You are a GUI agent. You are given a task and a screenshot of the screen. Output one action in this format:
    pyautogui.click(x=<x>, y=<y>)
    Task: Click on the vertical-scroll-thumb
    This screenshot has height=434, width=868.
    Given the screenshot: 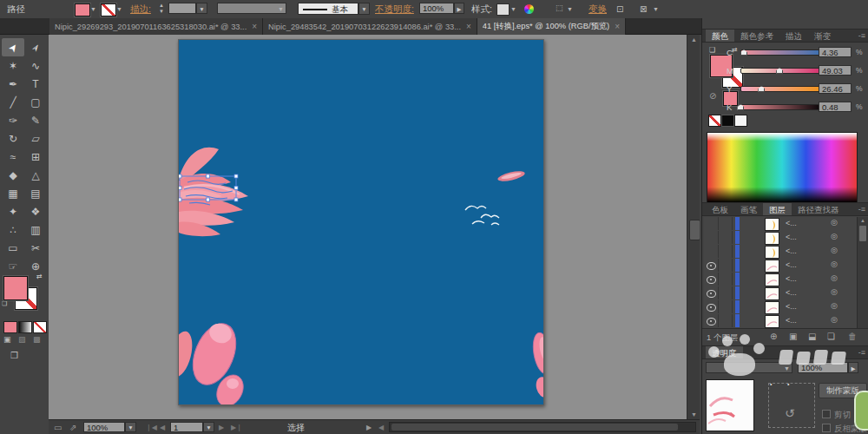 What is the action you would take?
    pyautogui.click(x=694, y=230)
    